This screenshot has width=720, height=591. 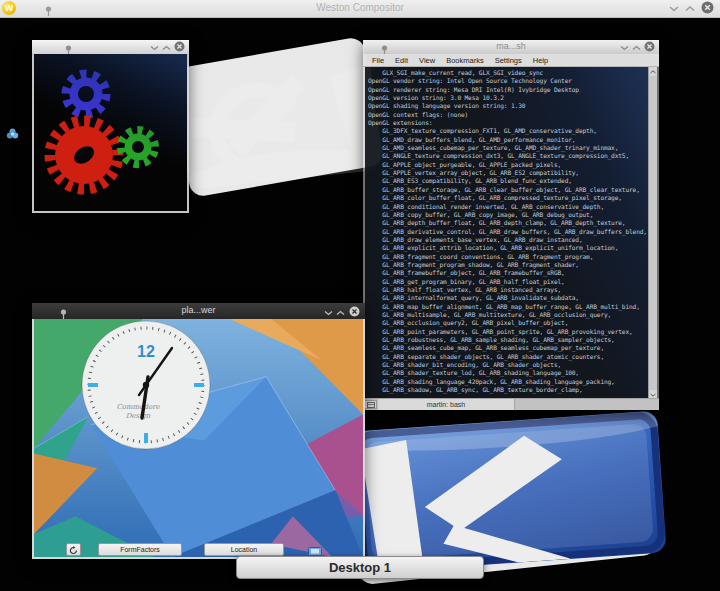 I want to click on form-factors-button: FormFactors, so click(x=140, y=550).